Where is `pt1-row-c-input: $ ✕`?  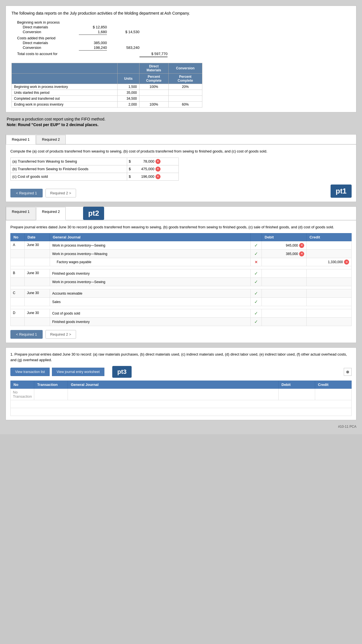
pt1-row-c-input: $ ✕ is located at coordinates (153, 176).